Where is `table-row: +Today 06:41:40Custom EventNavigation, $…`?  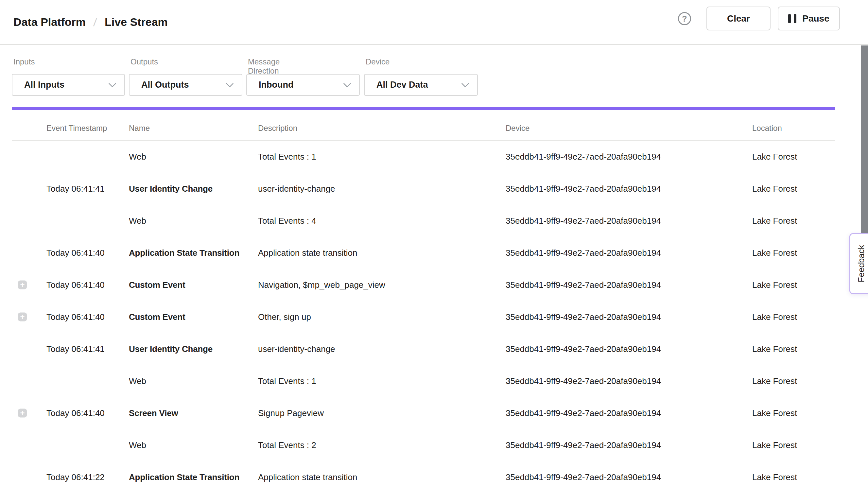 table-row: +Today 06:41:40Custom EventNavigation, $… is located at coordinates (434, 285).